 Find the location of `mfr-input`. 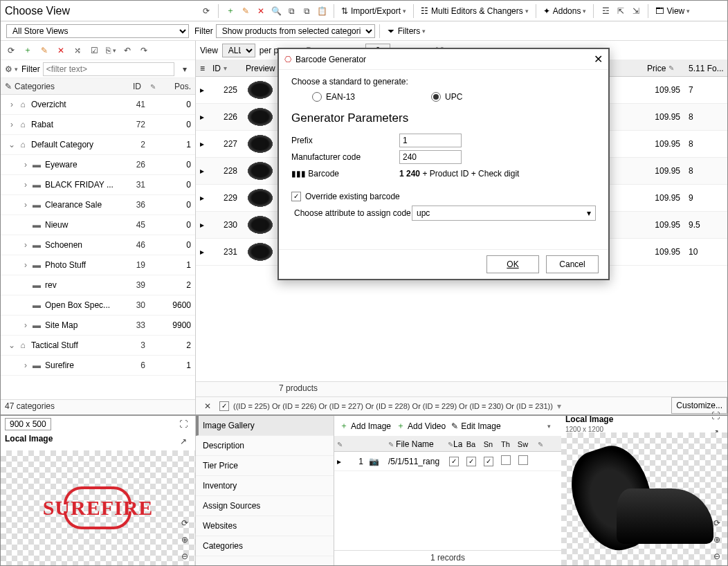

mfr-input is located at coordinates (430, 157).